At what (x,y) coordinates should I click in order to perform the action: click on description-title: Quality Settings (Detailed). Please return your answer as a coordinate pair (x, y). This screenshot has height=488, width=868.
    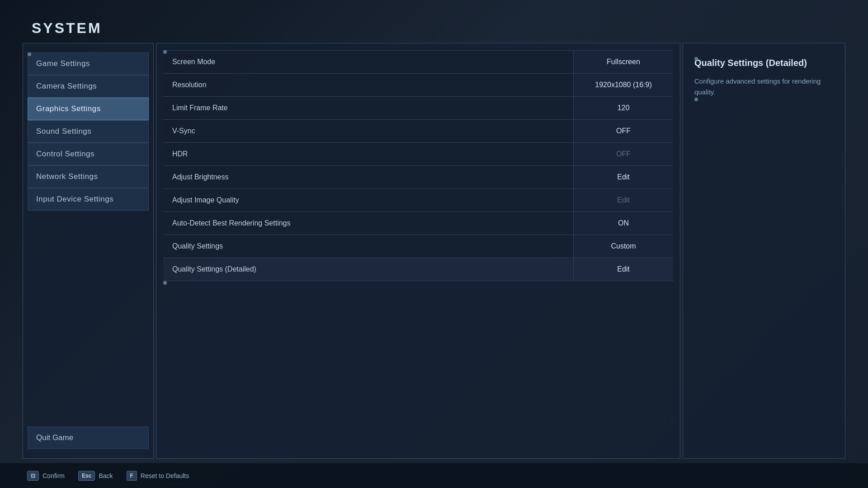
    Looking at the image, I should click on (764, 63).